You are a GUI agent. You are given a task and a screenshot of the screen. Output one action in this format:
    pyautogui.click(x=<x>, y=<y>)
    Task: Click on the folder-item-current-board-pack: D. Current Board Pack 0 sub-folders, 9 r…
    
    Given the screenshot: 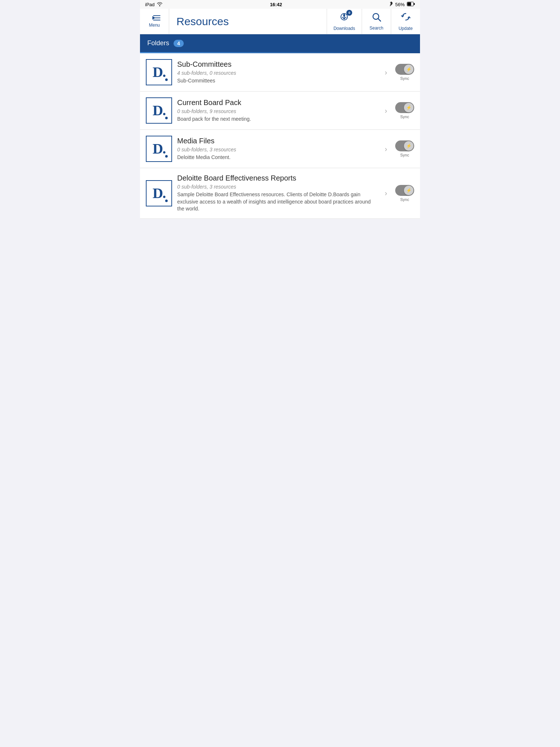 What is the action you would take?
    pyautogui.click(x=280, y=111)
    